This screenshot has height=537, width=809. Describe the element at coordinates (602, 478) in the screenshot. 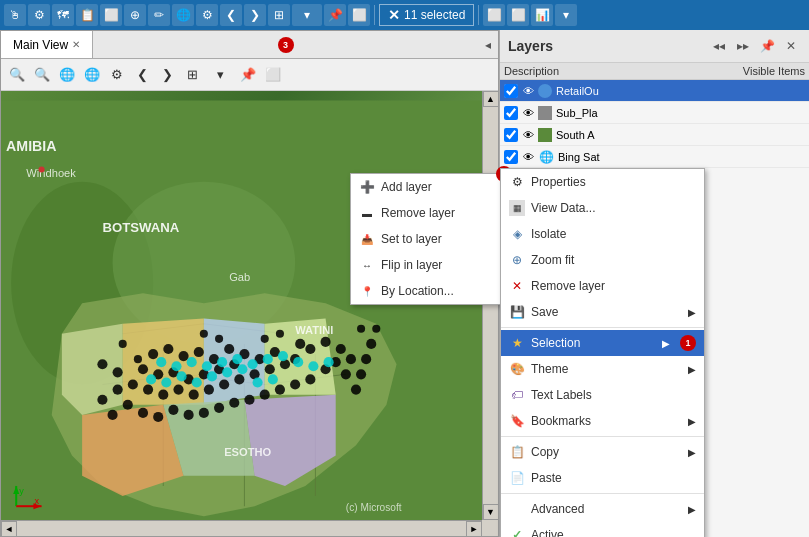

I see `ctx-paste: 📄 Paste` at that location.